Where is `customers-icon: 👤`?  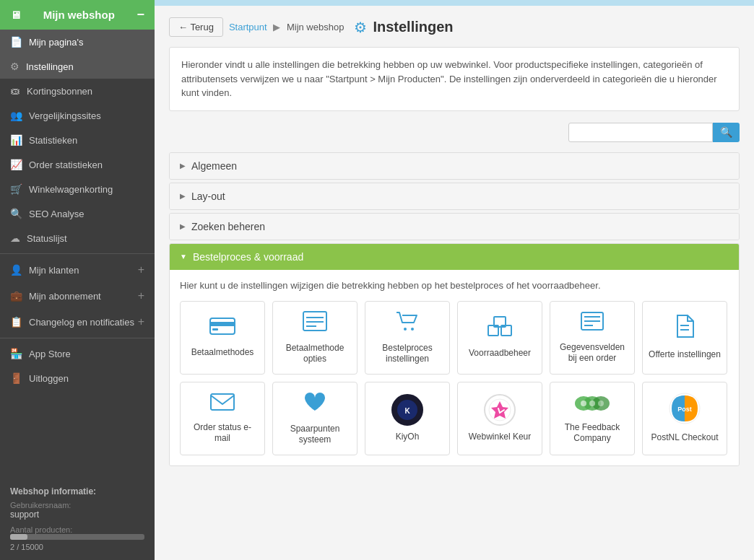
customers-icon: 👤 is located at coordinates (16, 270).